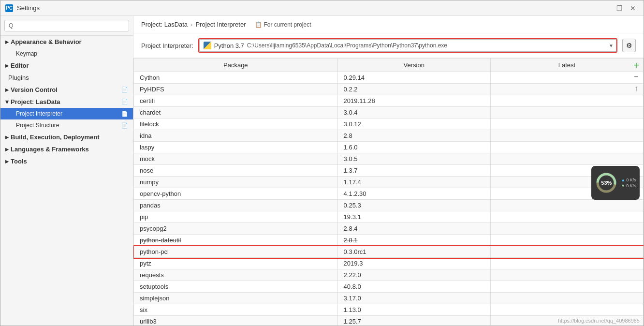  I want to click on sidebar-item-editor: ▸ Editor, so click(67, 66).